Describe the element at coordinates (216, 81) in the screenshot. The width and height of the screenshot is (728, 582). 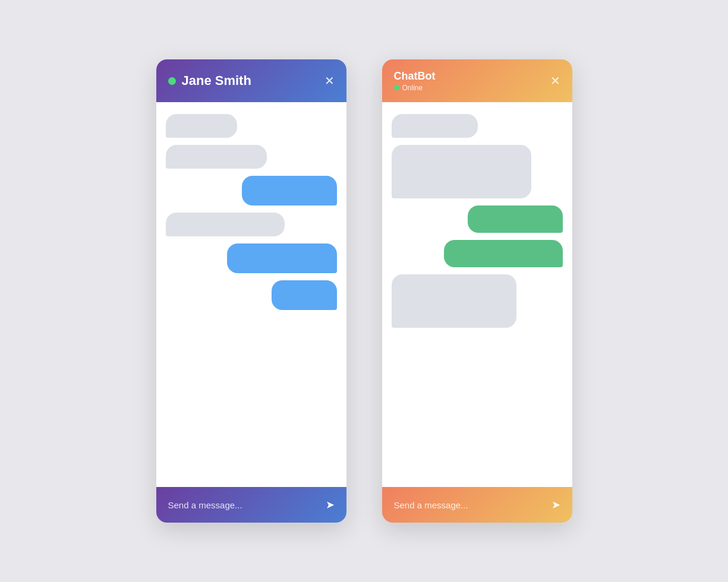
I see `jane-name: Jane Smith` at that location.